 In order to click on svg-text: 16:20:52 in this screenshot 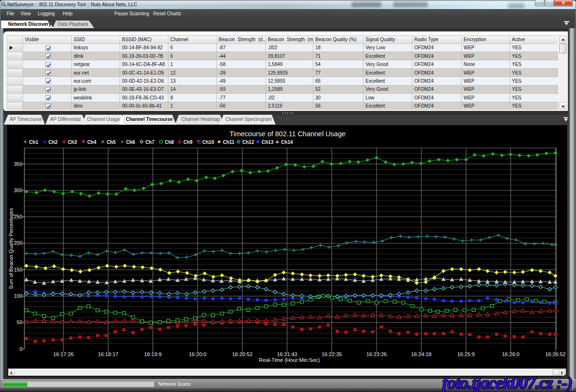, I will do `click(242, 354)`.